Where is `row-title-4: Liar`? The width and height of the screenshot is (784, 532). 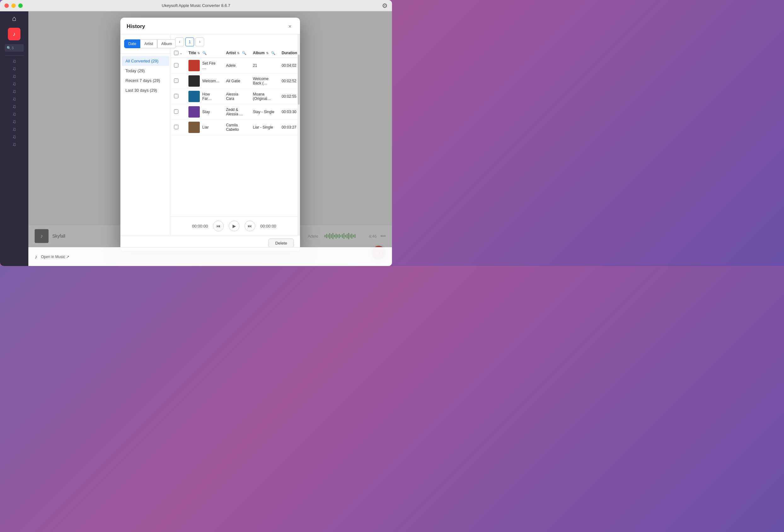 row-title-4: Liar is located at coordinates (204, 128).